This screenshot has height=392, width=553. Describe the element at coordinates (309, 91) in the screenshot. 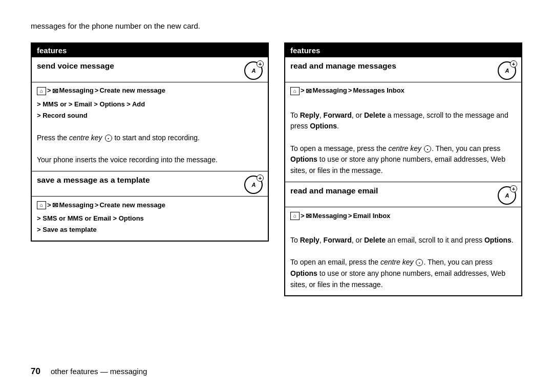

I see `messaging-icon3: ✉` at that location.